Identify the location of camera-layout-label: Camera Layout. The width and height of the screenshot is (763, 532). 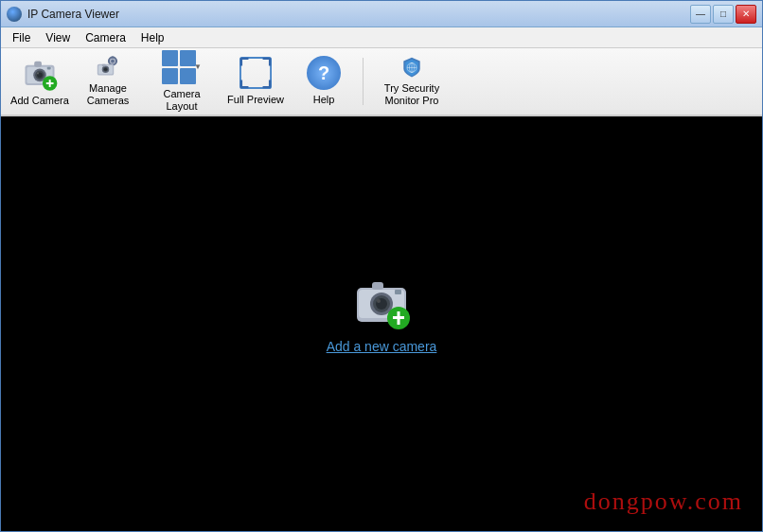
(182, 100).